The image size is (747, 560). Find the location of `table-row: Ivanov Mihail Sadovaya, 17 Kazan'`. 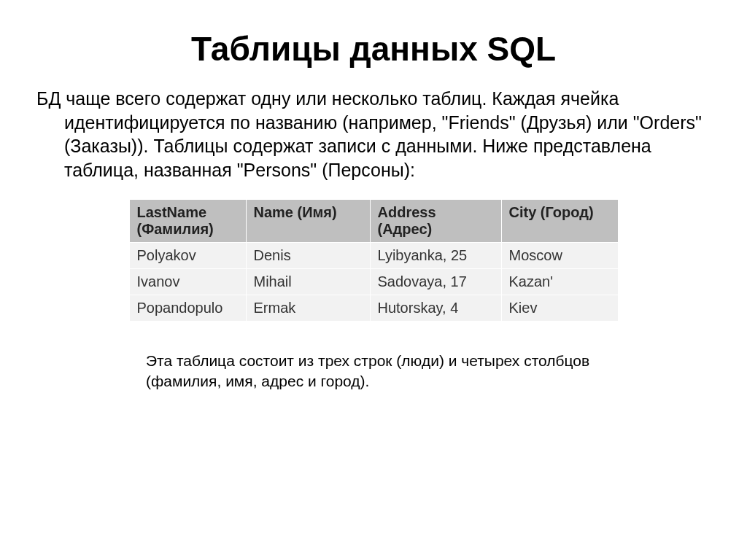

table-row: Ivanov Mihail Sadovaya, 17 Kazan' is located at coordinates (374, 282).